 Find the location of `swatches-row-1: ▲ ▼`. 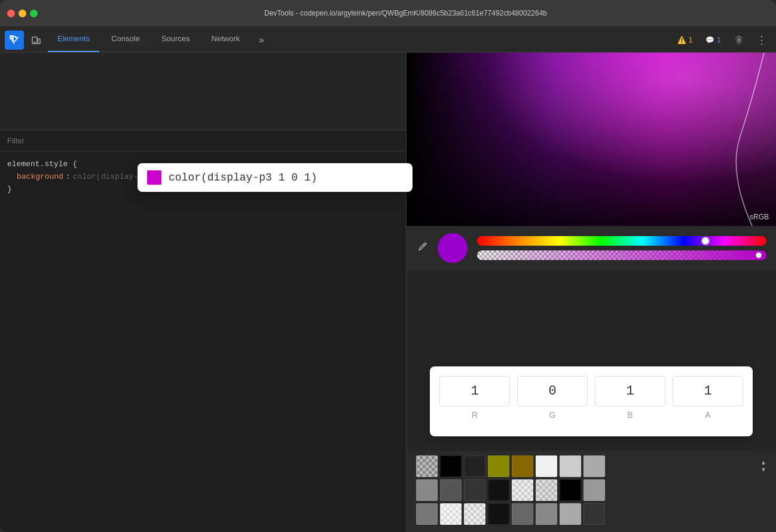

swatches-row-1: ▲ ▼ is located at coordinates (591, 466).